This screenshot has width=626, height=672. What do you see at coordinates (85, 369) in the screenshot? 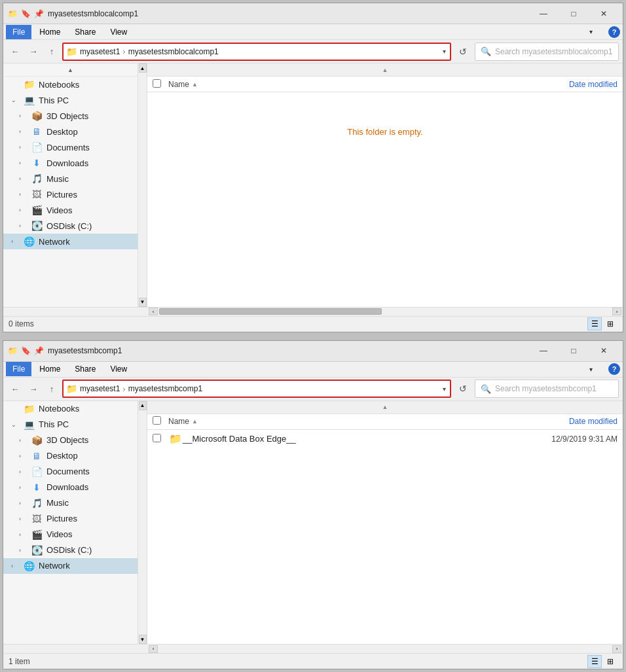
I see `menu-share-2: Share` at bounding box center [85, 369].